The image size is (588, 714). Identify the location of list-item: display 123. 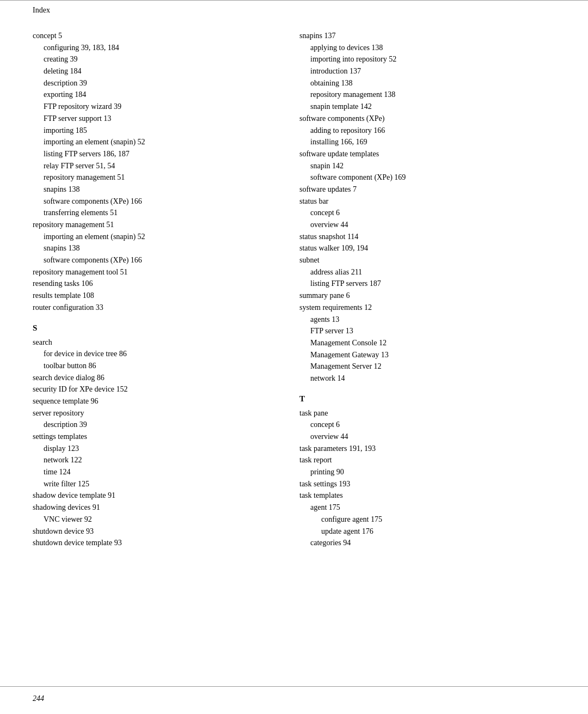
(161, 449).